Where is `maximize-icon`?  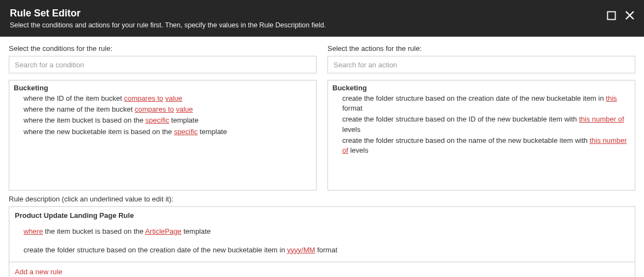 maximize-icon is located at coordinates (611, 15).